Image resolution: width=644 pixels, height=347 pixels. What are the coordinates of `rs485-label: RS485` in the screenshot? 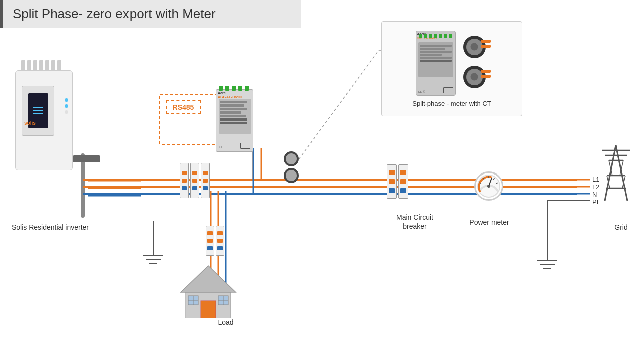 It's located at (183, 107).